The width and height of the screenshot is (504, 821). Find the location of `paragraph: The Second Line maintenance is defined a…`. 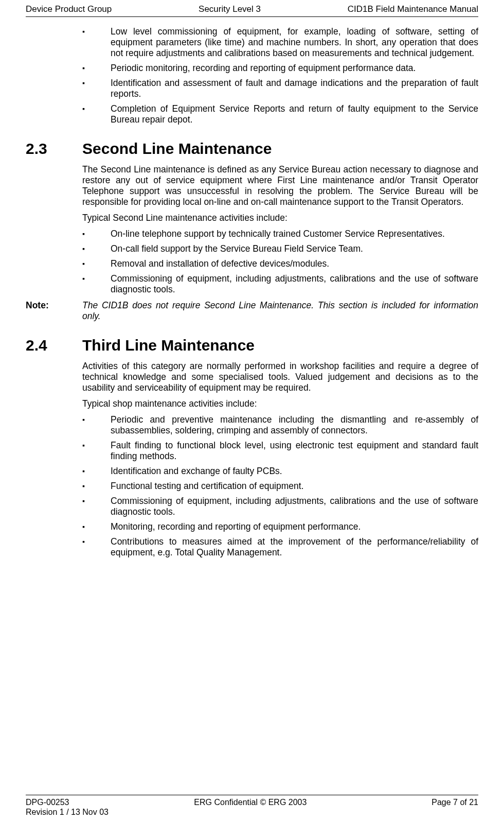

paragraph: The Second Line maintenance is defined a… is located at coordinates (280, 186).